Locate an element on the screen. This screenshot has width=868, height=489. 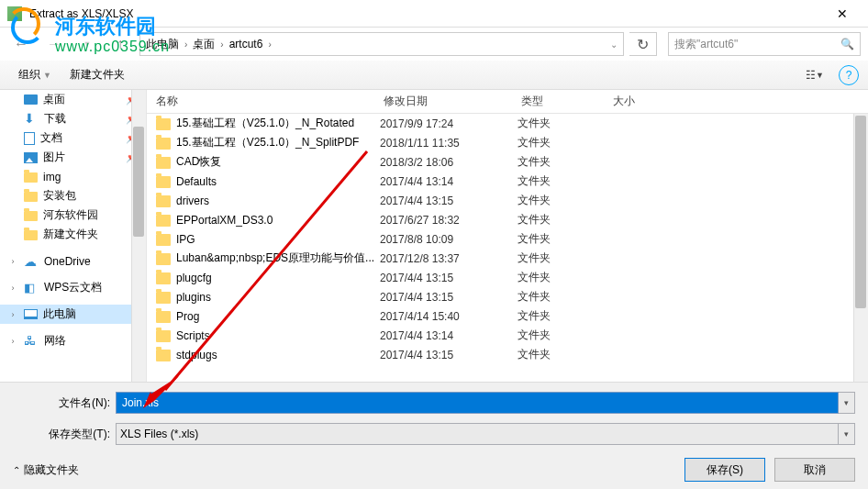
file-date: 2017/9/9 17:24 is located at coordinates (449, 124).